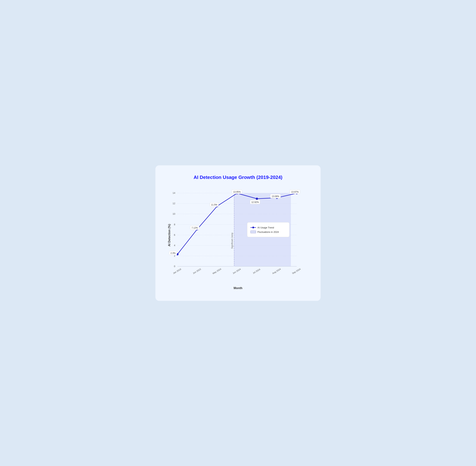 The height and width of the screenshot is (466, 476). I want to click on y-tick-4: 4, so click(174, 245).